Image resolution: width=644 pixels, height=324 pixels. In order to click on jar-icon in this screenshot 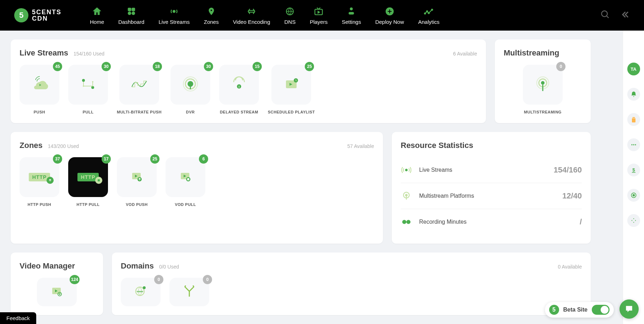, I will do `click(634, 119)`.